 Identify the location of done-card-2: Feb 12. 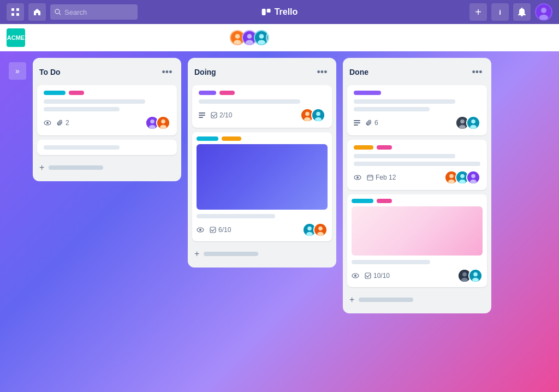
(417, 165).